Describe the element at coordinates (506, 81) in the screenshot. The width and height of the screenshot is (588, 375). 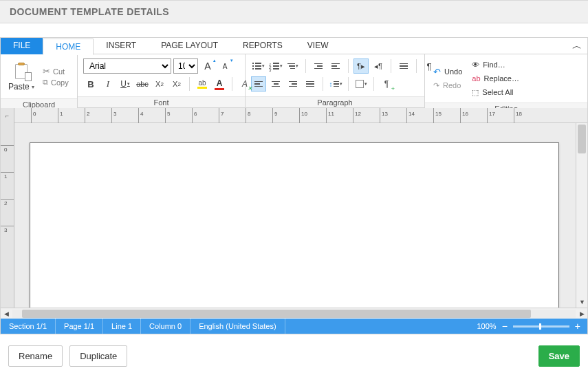
I see `group-editing: ↶Undo ↷Redo 👁Find… abReplace… ⬚Select Al…` at that location.